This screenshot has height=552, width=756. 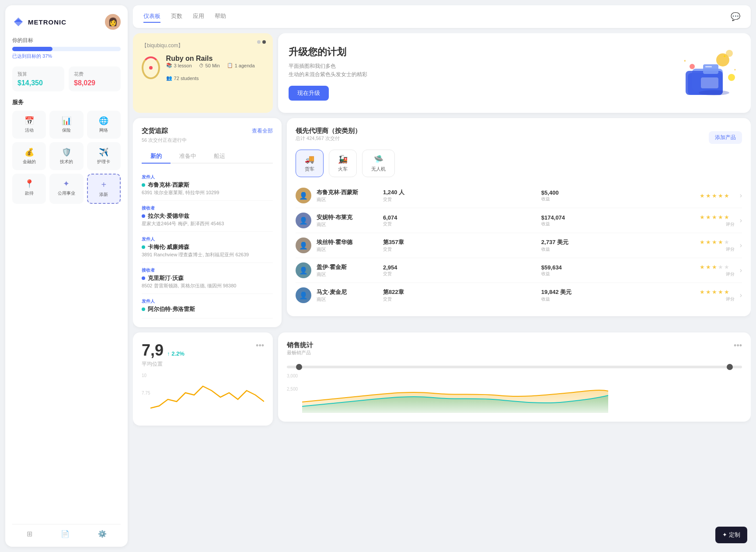 I want to click on agent-info-2: 安妮特·布莱克 南区, so click(x=347, y=220).